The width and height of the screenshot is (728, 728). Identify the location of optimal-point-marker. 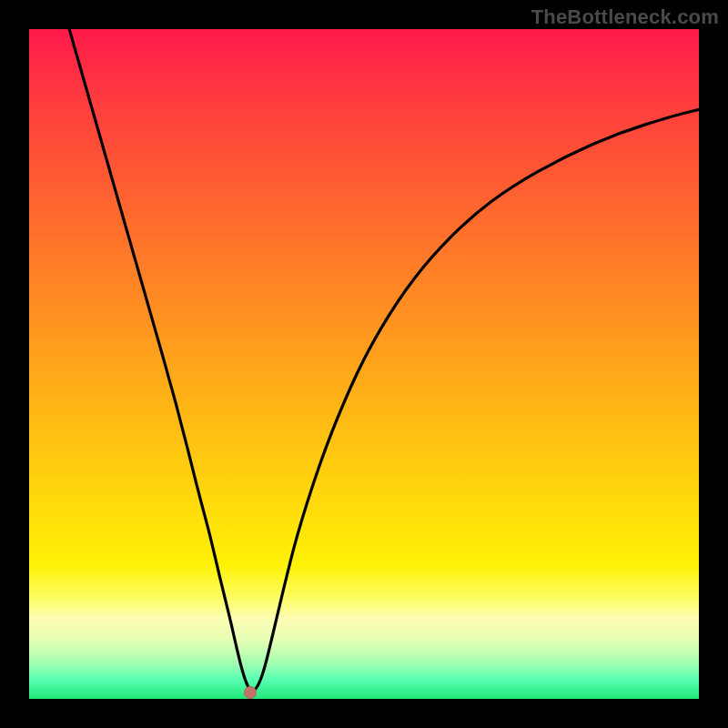
(250, 693).